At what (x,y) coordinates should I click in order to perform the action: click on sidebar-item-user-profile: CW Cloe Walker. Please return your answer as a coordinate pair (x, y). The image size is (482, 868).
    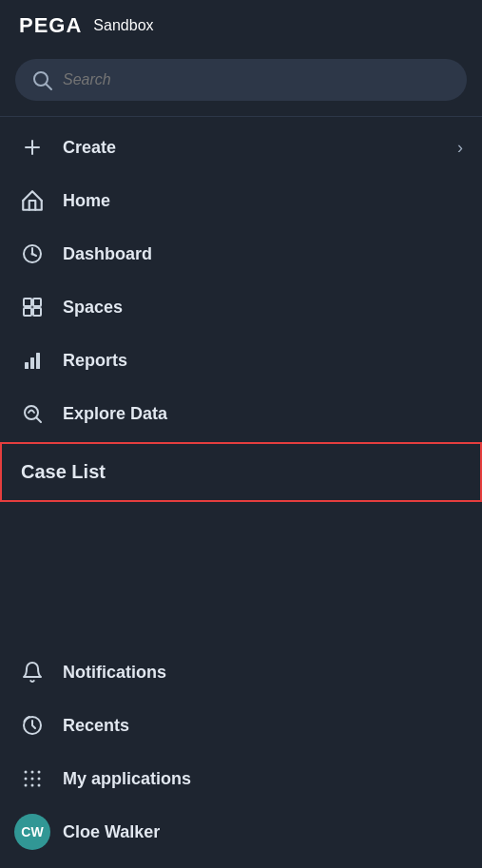
    Looking at the image, I should click on (241, 832).